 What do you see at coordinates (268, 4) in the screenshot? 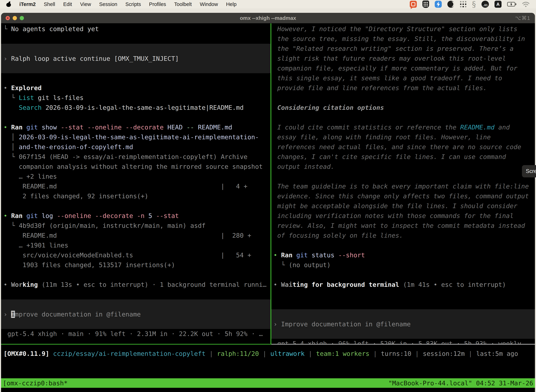
I see `macos-menu-bar: iTerm2ShellEditViewSessionScriptsProfile…` at bounding box center [268, 4].